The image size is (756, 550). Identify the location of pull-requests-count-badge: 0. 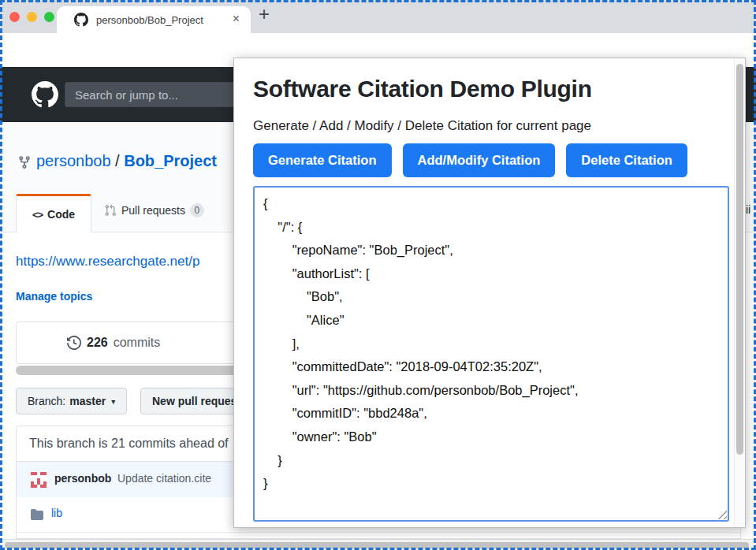
(197, 210).